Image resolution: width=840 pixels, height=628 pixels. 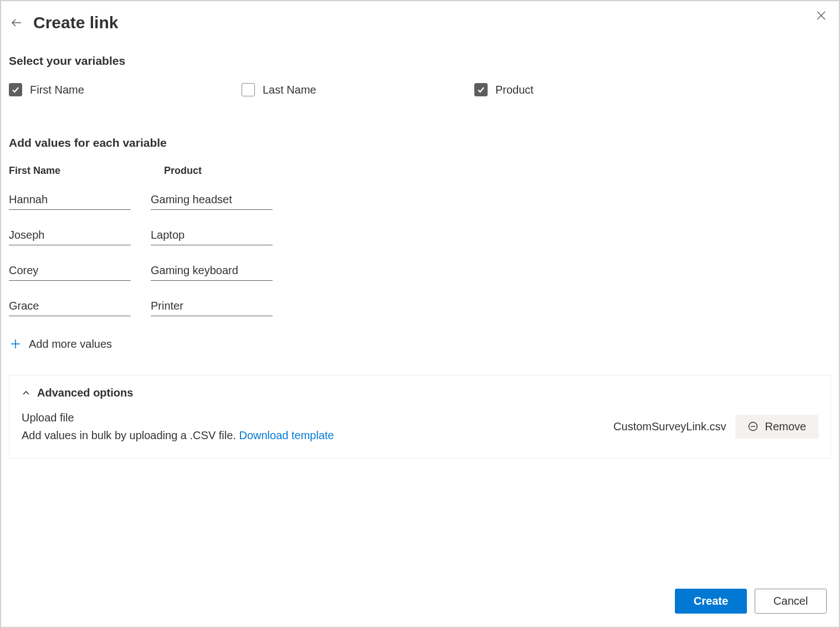 What do you see at coordinates (753, 426) in the screenshot?
I see `remove-icon` at bounding box center [753, 426].